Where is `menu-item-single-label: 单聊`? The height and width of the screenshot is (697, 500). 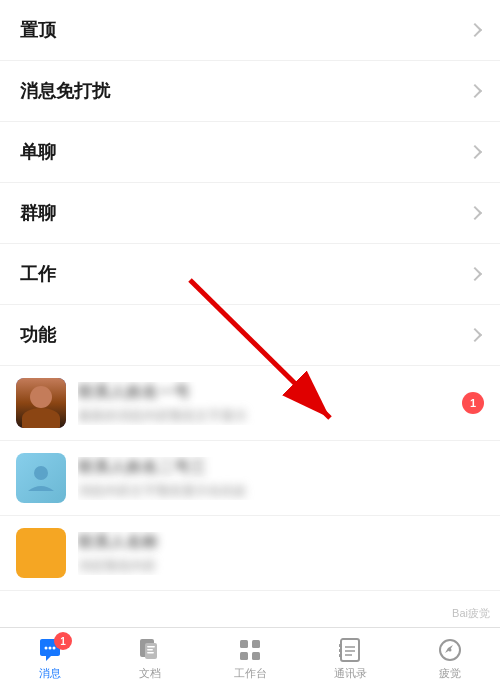 menu-item-single-label: 单聊 is located at coordinates (38, 152).